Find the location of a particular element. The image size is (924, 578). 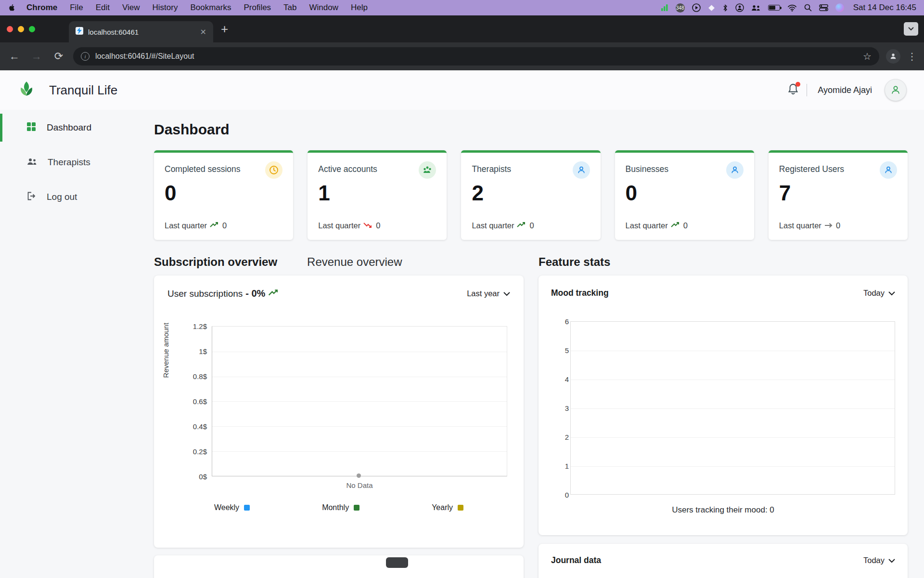

tab-close-icon: ✕ is located at coordinates (203, 32).